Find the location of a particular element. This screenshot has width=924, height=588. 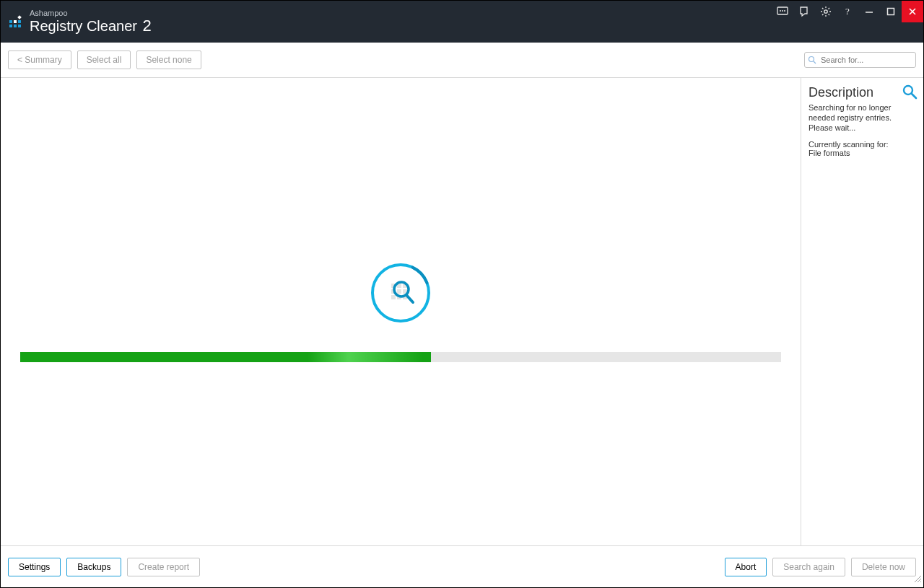

description-title: Description is located at coordinates (862, 92).